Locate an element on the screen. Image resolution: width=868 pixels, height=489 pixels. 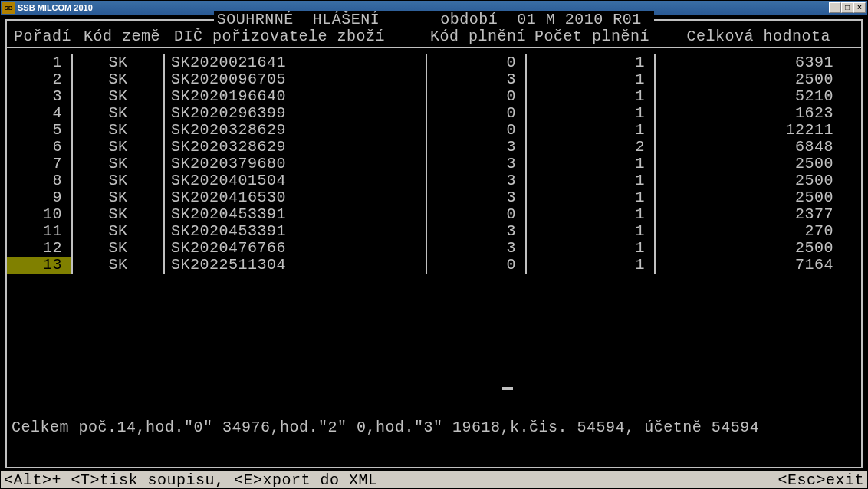
cell-poradi: 11 is located at coordinates (40, 231).